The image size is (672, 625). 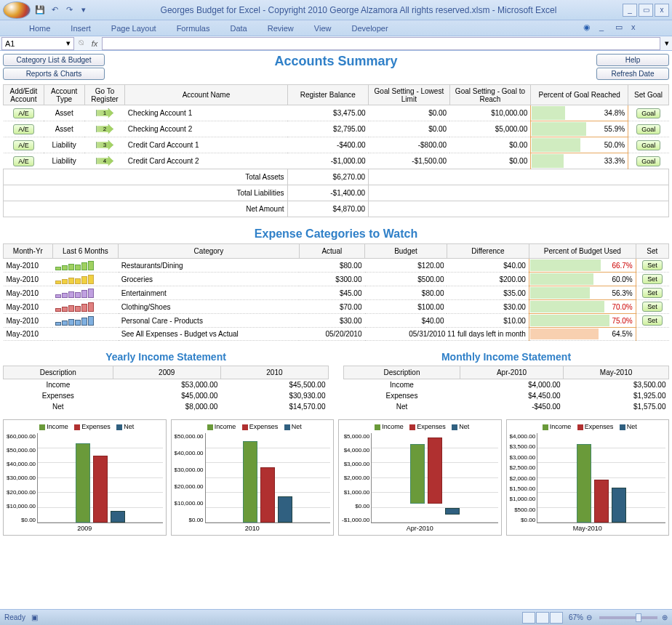 I want to click on ribbon-minimize-icon: _, so click(x=605, y=28).